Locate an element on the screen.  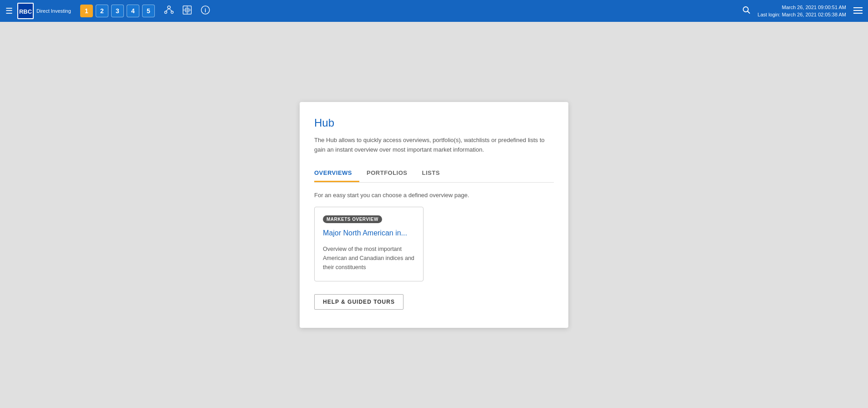
tab-overviews: OVERVIEWS is located at coordinates (337, 174).